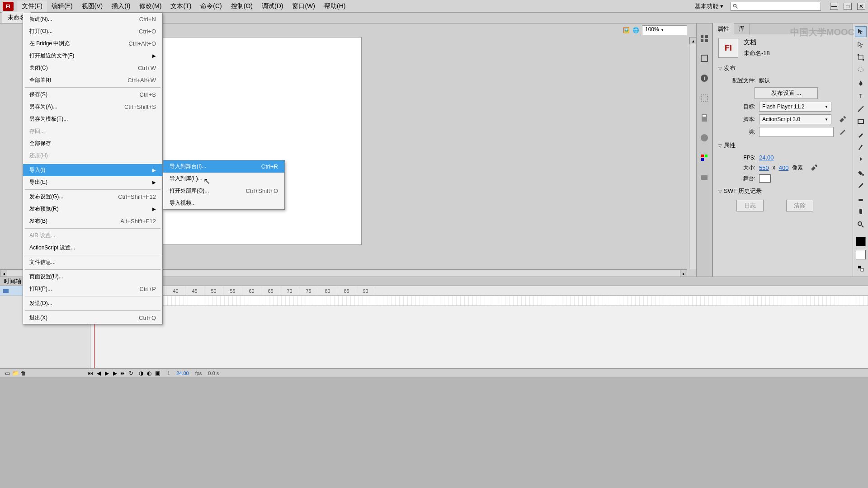 The width and height of the screenshot is (868, 488). Describe the element at coordinates (861, 255) in the screenshot. I see `fill-color-swatch` at that location.